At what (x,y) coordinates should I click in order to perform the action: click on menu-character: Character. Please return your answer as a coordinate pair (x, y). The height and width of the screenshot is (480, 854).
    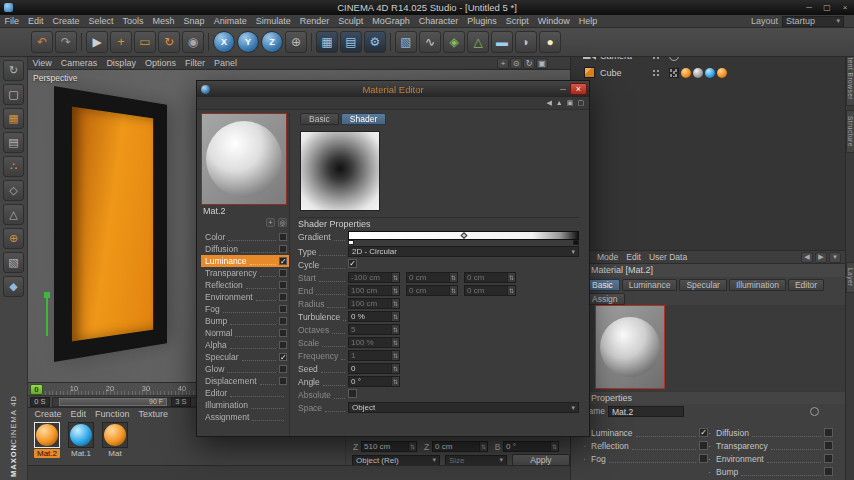
    Looking at the image, I should click on (438, 21).